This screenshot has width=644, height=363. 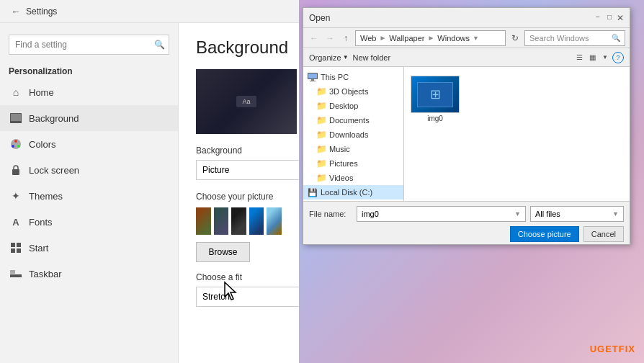 What do you see at coordinates (239, 221) in the screenshot?
I see `picture-grid` at bounding box center [239, 221].